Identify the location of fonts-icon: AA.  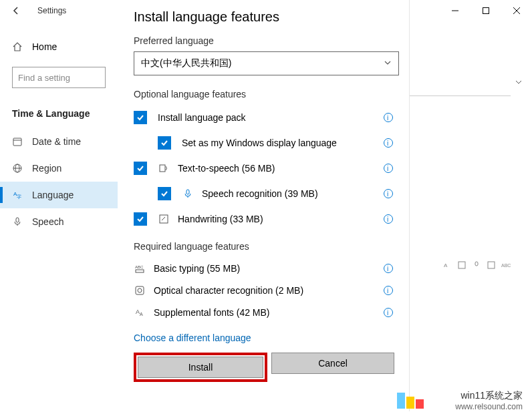
(140, 312).